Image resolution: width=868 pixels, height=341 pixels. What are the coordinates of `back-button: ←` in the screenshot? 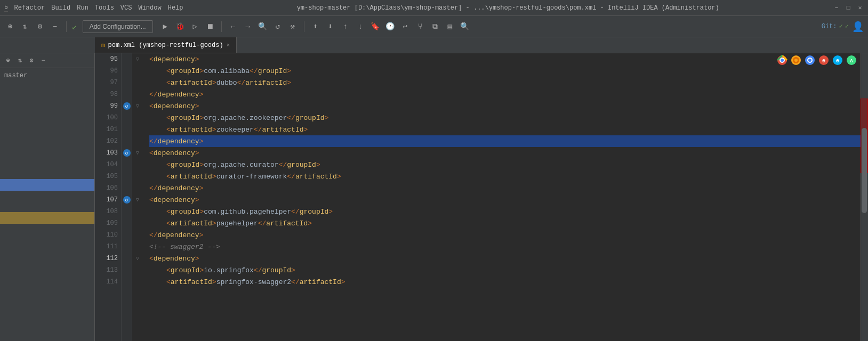 It's located at (233, 27).